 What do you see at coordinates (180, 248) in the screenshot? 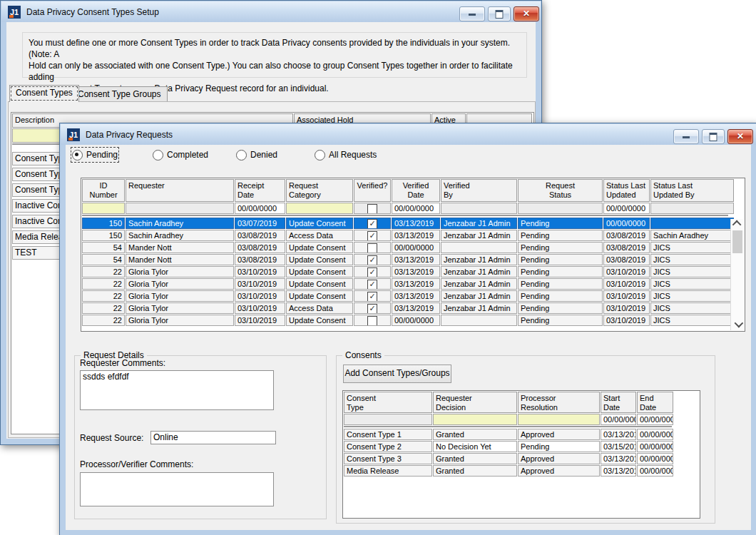
I see `cell-requester: Mander Nott` at bounding box center [180, 248].